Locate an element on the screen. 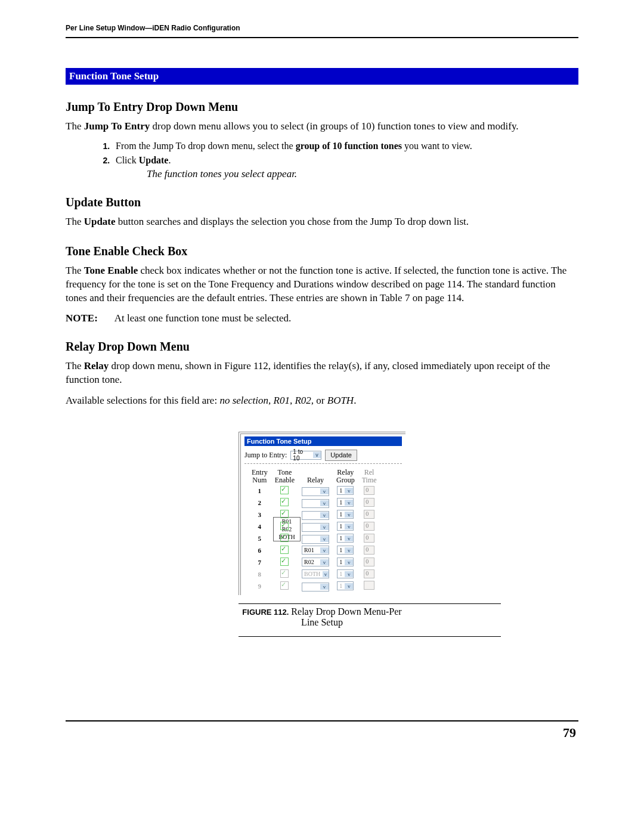 The width and height of the screenshot is (644, 833). figure-caption-text: Relay Drop Down Menu-Per Line Setup is located at coordinates (345, 617).